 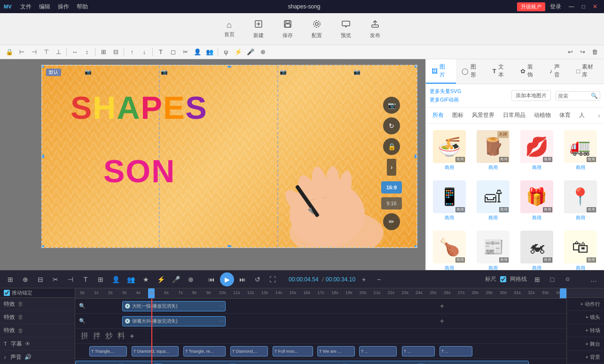 What do you see at coordinates (442, 321) in the screenshot?
I see `add-effect-2-btn: +` at bounding box center [442, 321].